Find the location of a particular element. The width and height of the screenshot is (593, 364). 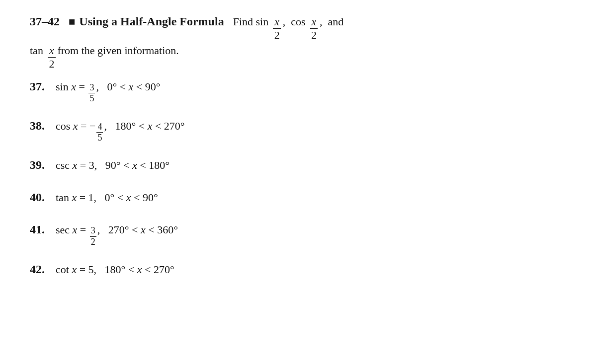

prob-condition-37: 0° < x < 90° is located at coordinates (133, 87).